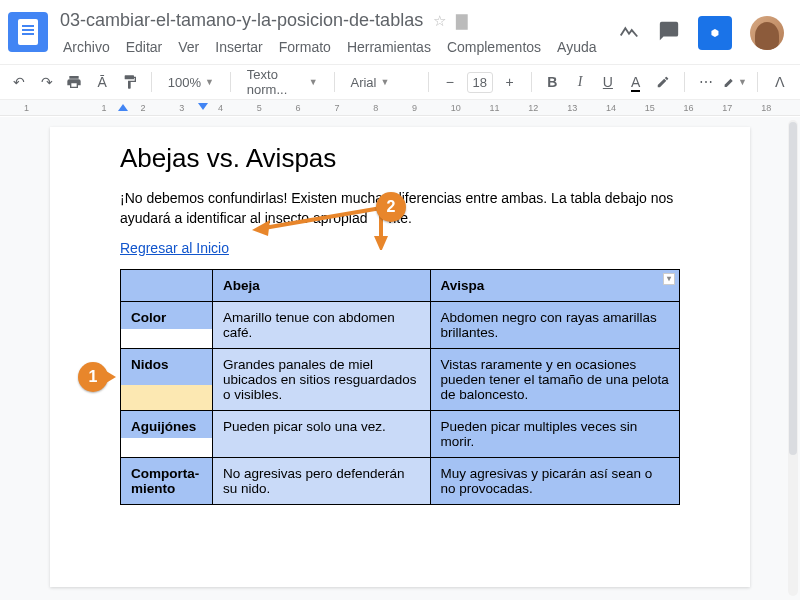  What do you see at coordinates (767, 33) in the screenshot?
I see `account-avatar` at bounding box center [767, 33].